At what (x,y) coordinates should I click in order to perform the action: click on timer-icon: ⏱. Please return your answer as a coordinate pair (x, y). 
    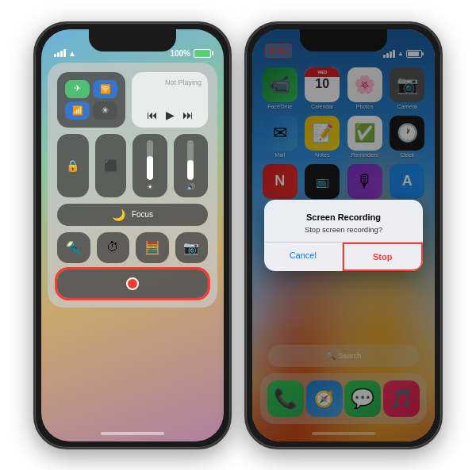
    Looking at the image, I should click on (113, 247).